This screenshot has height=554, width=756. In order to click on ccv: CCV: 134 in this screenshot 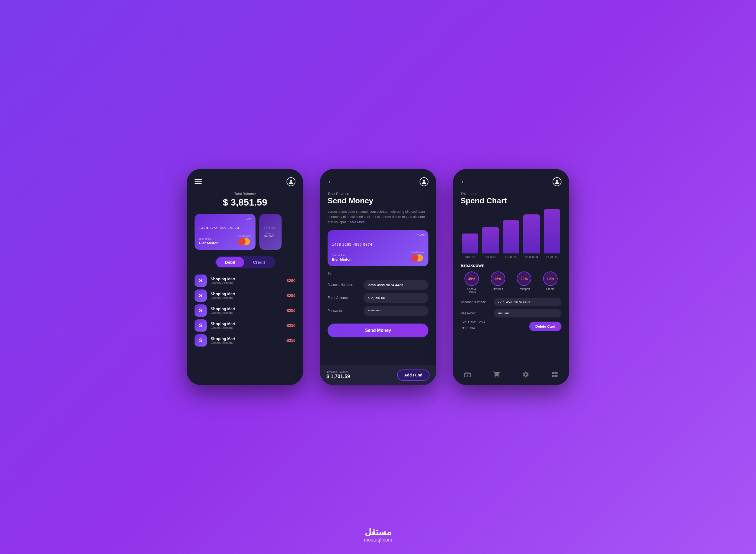, I will do `click(473, 328)`.